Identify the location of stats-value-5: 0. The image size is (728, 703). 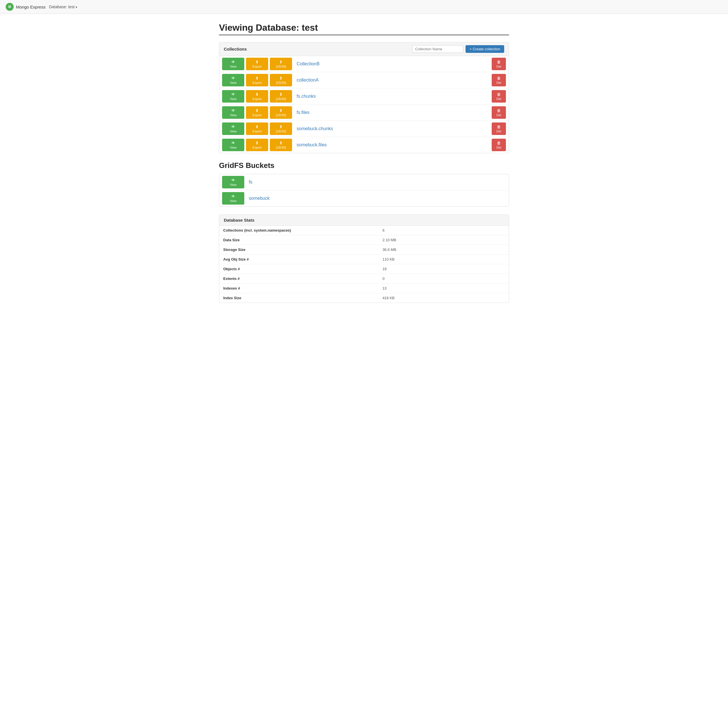
(443, 279).